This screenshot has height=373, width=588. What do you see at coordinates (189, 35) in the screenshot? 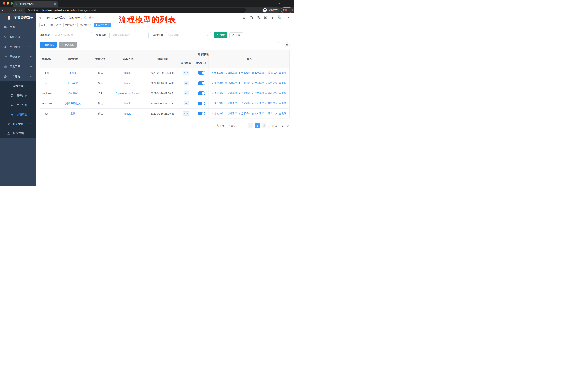
I see `process-category-select: 流程分类` at bounding box center [189, 35].